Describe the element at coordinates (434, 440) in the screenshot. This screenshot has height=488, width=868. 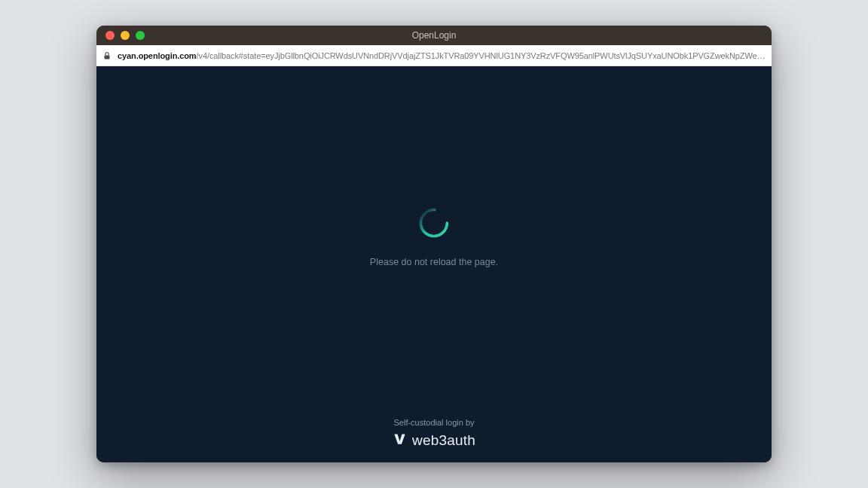
I see `brand-row: web3auth` at that location.